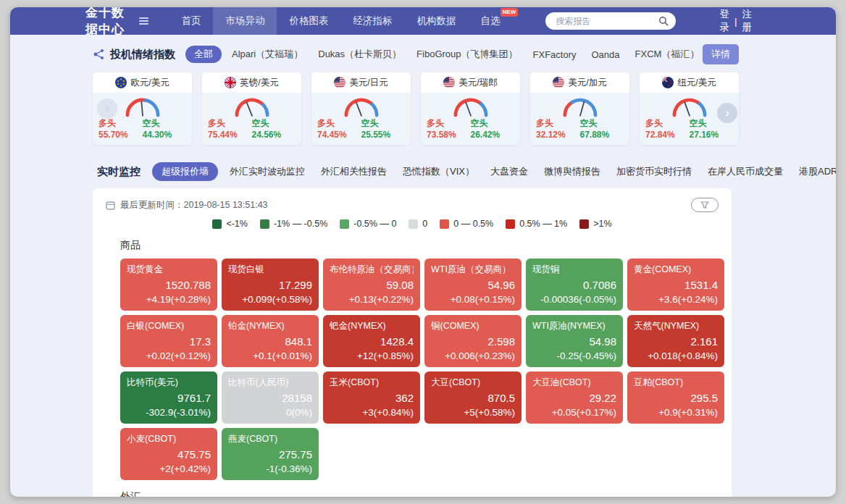 This screenshot has width=846, height=504. What do you see at coordinates (473, 398) in the screenshot?
I see `quote-tile: 大豆(CBOT)870.5+5(+0.58%)` at bounding box center [473, 398].